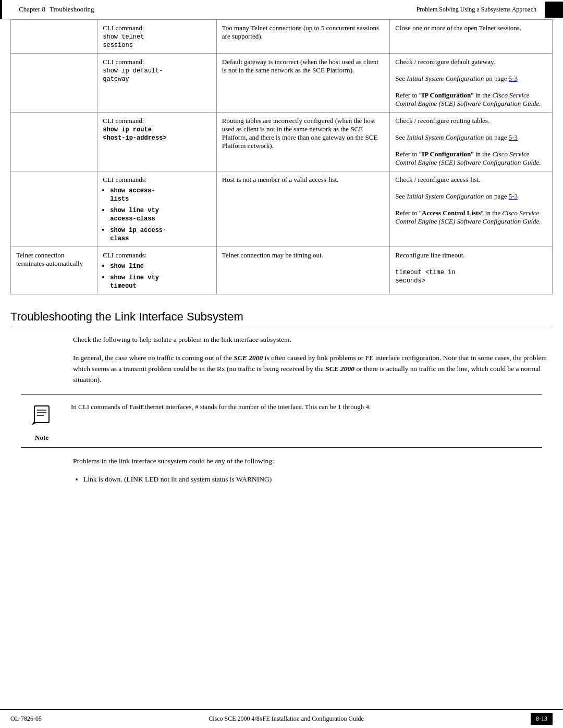  What do you see at coordinates (340, 369) in the screenshot?
I see `sce-bold2: SCE 2000` at bounding box center [340, 369].